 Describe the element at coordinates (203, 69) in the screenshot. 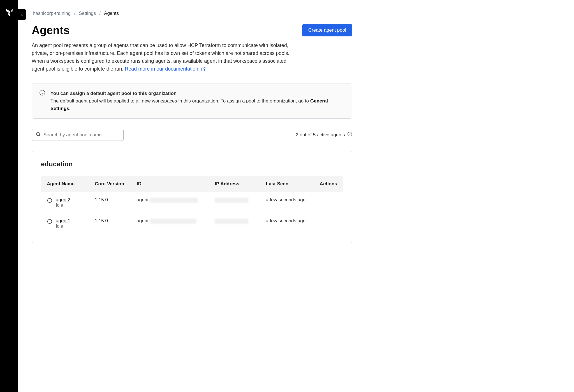

I see `external-link-icon` at that location.